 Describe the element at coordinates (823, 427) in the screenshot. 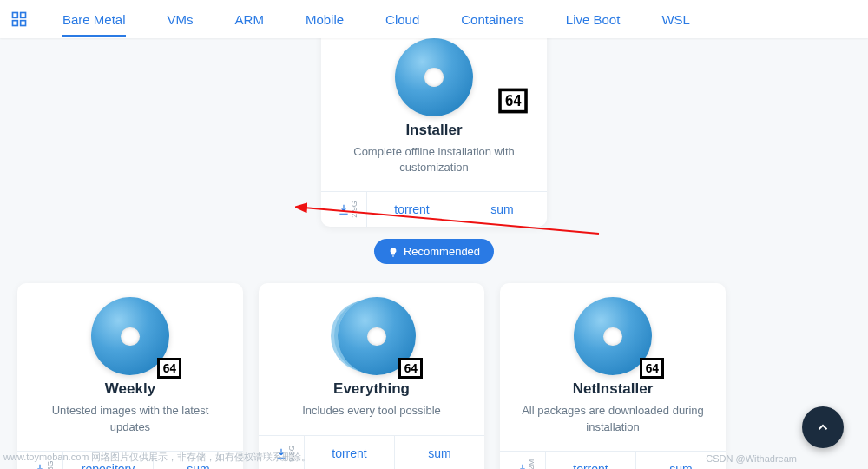

I see `chevron-up-icon` at that location.